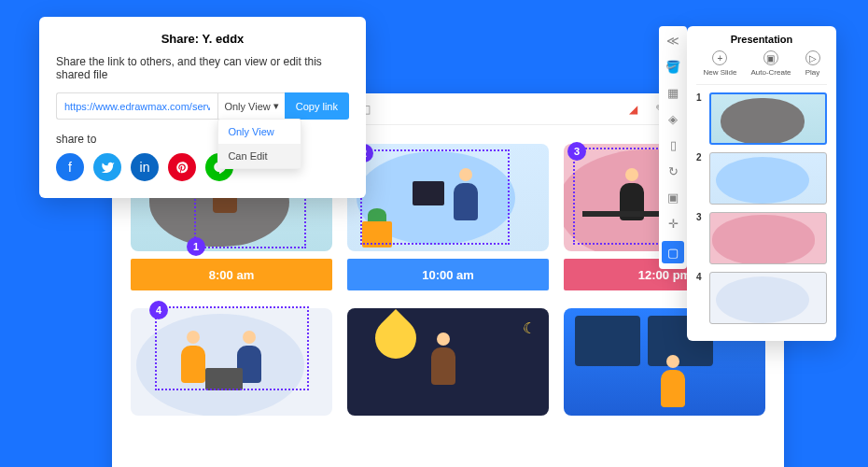  Describe the element at coordinates (636, 109) in the screenshot. I see `fill-color-icon: ◢` at that location.